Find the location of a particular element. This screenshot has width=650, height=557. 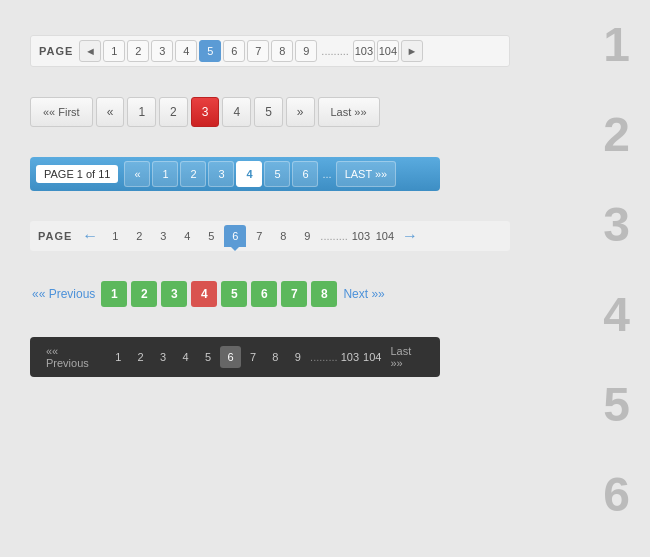

page-btn-6-7: 7 is located at coordinates (253, 357).